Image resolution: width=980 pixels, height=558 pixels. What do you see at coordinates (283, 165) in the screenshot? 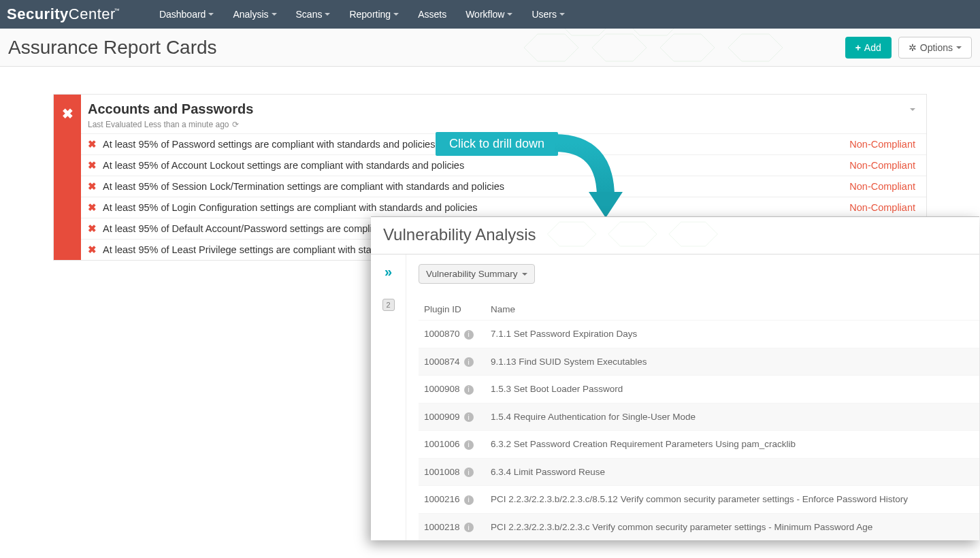
I see `row-text: At least 95% of Account Lockout settings…` at bounding box center [283, 165].